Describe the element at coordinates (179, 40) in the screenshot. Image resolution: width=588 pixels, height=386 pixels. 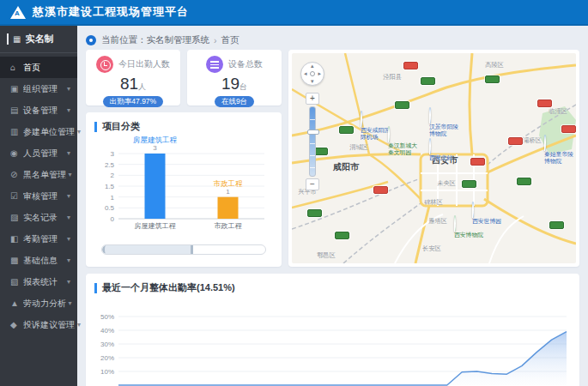
I see `breadcrumb-system: 实名制管理系统` at that location.